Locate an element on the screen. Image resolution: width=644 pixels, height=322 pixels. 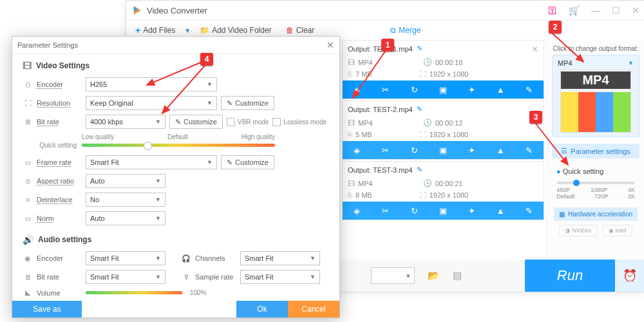
vbr-mode-checkbox: VBR mode is located at coordinates (247, 122).